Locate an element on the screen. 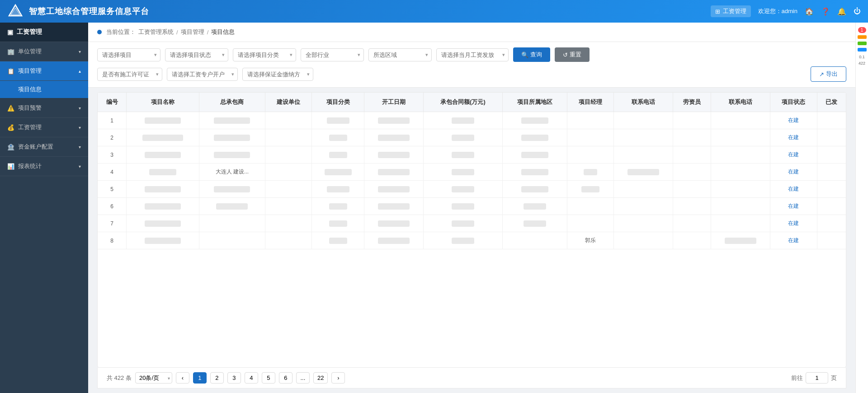 The height and width of the screenshot is (393, 868). power-icon: ⏻ is located at coordinates (857, 11).